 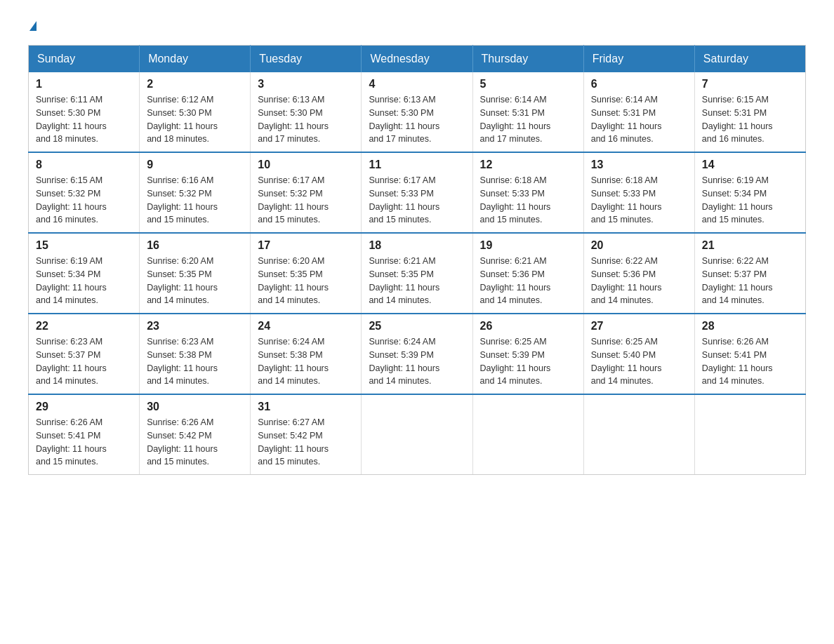 I want to click on calendar-cell: 1Sunrise: 6:11 AMSunset: 5:30 PMDaylight…, so click(x=84, y=112).